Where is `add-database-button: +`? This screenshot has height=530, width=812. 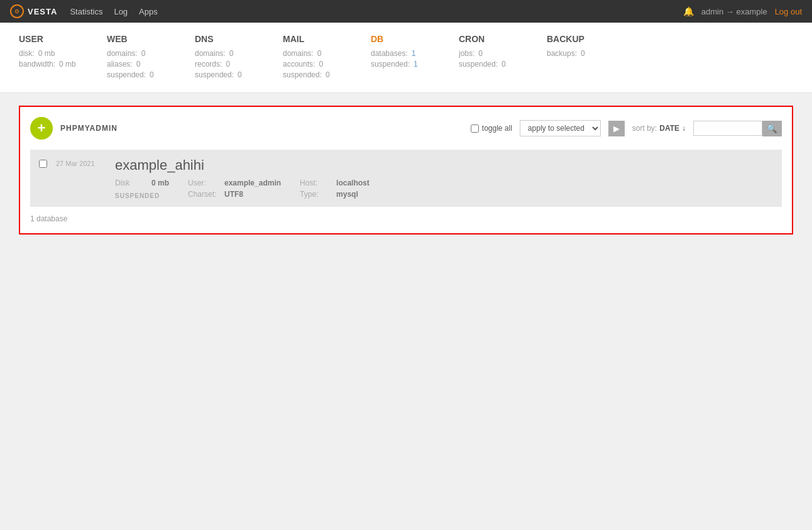
add-database-button: + is located at coordinates (41, 128).